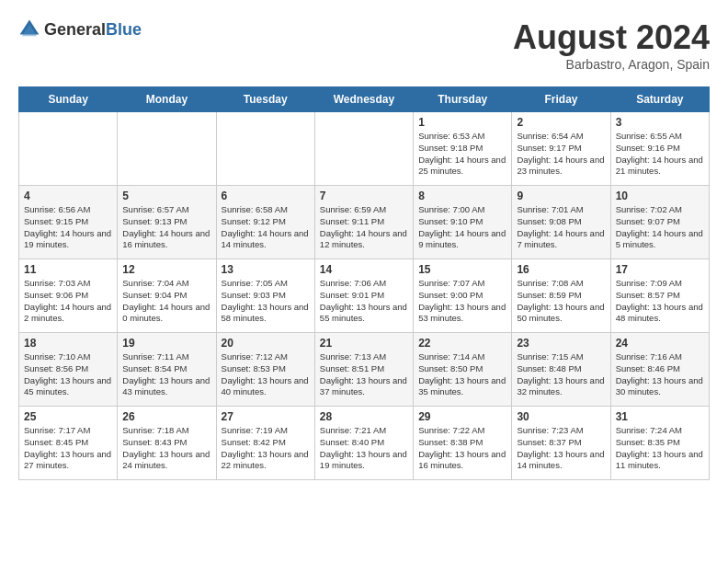 This screenshot has width=728, height=563. I want to click on daylight-text: Daylight: 14 hours and 0 minutes., so click(165, 313).